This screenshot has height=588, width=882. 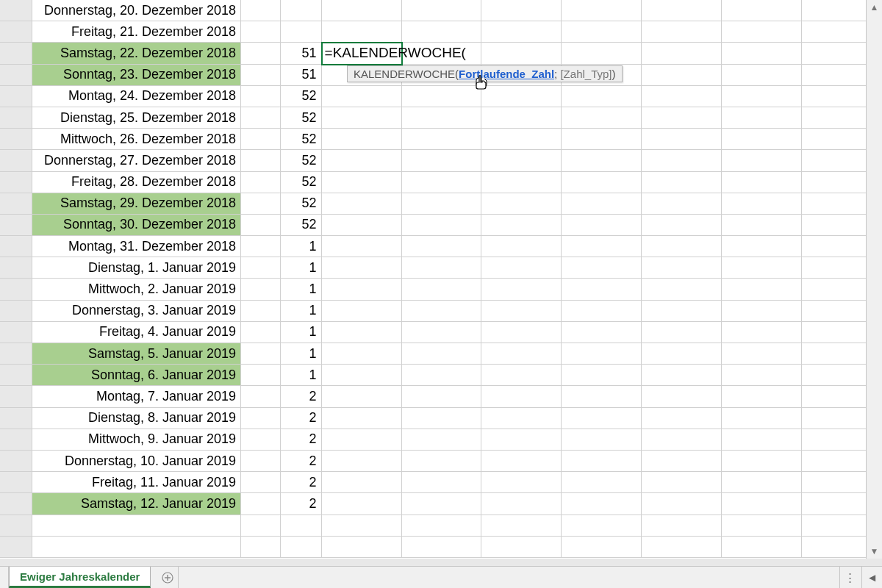 What do you see at coordinates (137, 160) in the screenshot?
I see `date-cell: Donnerstag, 27. Dezember 2018` at bounding box center [137, 160].